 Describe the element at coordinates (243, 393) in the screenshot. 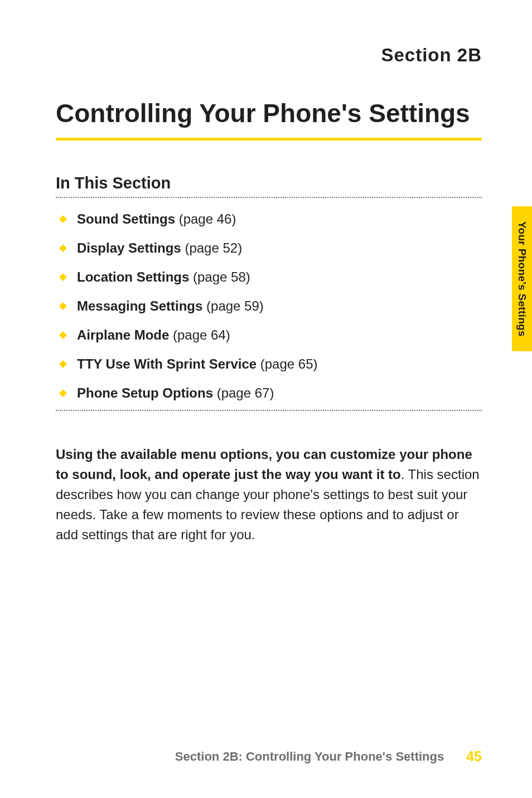

I see `toc-page-ref: (page 67)` at that location.